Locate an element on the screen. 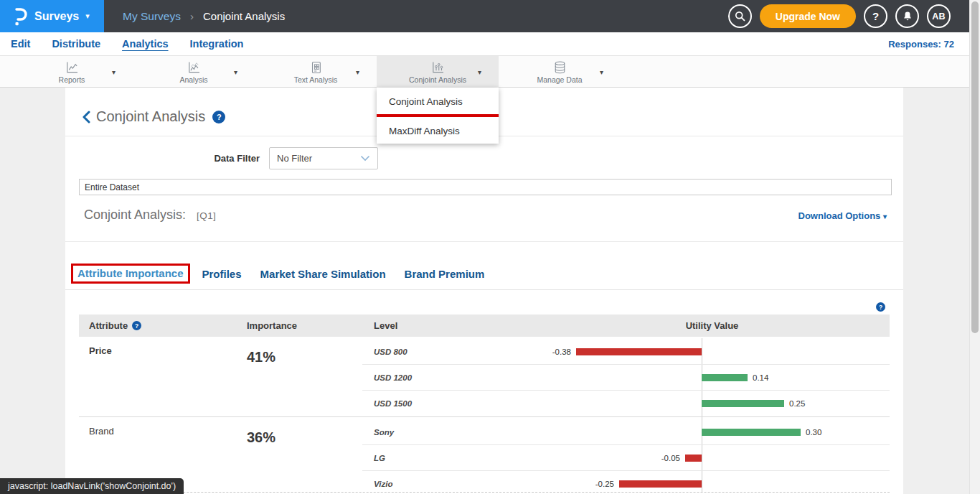 This screenshot has height=494, width=980. utility-bar-cell: 0.25 is located at coordinates (712, 404).